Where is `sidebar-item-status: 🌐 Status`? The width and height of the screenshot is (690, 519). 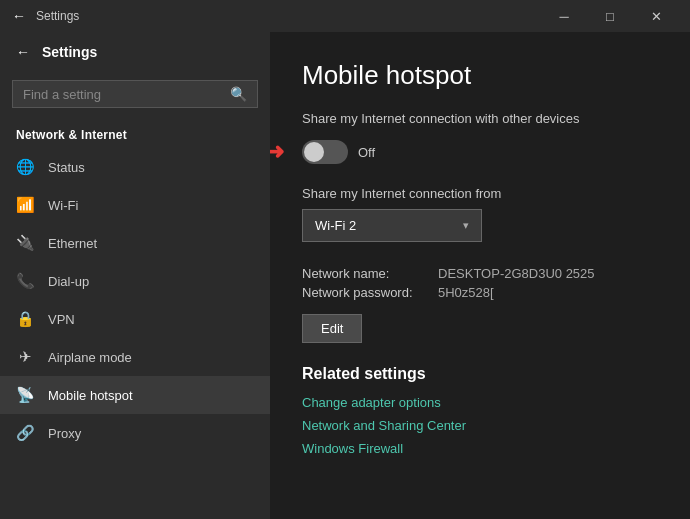 sidebar-item-status: 🌐 Status is located at coordinates (135, 167).